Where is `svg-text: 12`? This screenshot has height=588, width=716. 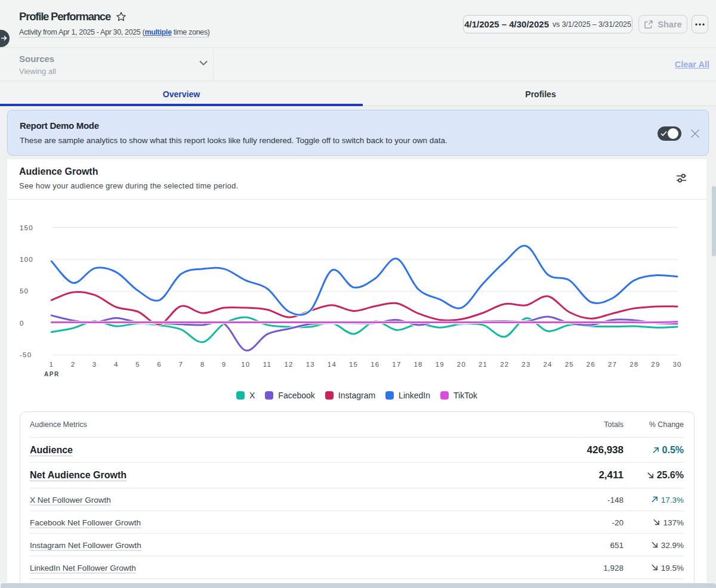 svg-text: 12 is located at coordinates (289, 364).